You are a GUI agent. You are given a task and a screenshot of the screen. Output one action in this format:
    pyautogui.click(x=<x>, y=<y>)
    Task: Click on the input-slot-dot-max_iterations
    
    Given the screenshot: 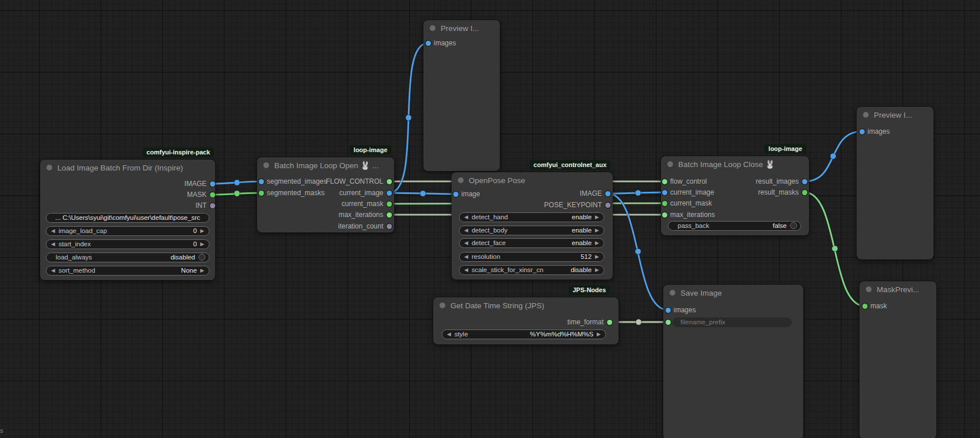 What is the action you would take?
    pyautogui.click(x=664, y=215)
    